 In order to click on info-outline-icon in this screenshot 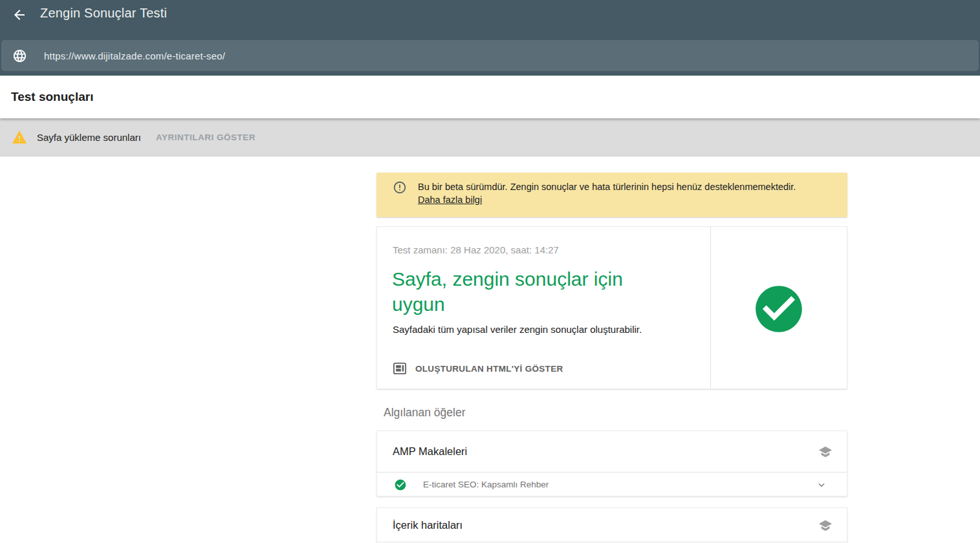, I will do `click(400, 187)`.